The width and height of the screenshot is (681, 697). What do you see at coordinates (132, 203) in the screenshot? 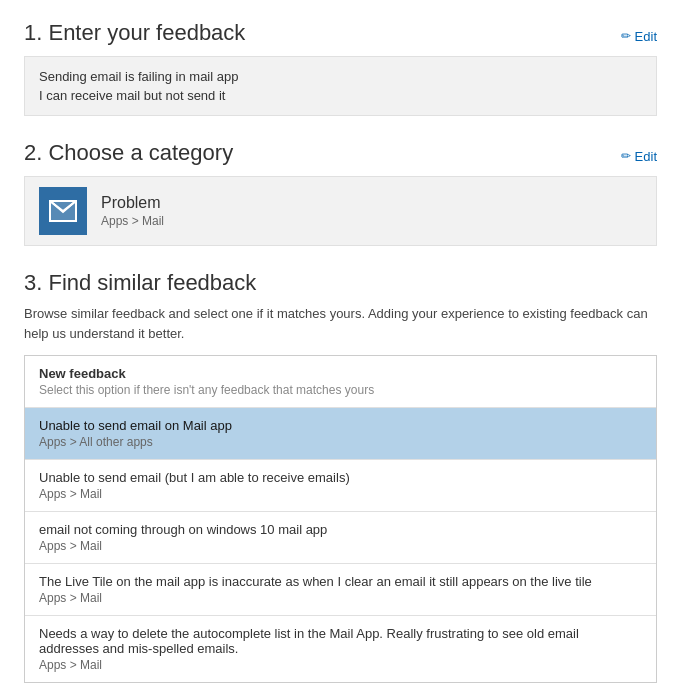
I see `category-name: Problem` at bounding box center [132, 203].